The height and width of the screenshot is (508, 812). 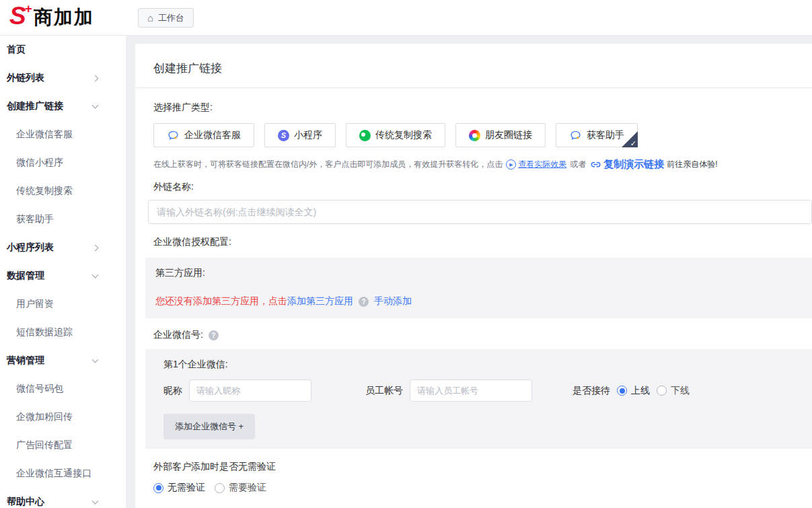 I want to click on account-label: 员工帐号, so click(x=384, y=391).